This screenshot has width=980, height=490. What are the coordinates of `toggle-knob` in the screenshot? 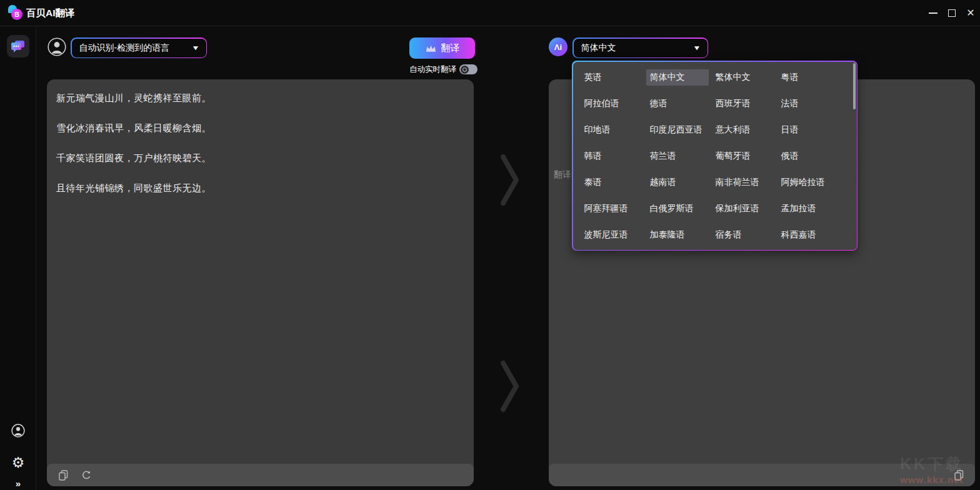 It's located at (465, 70).